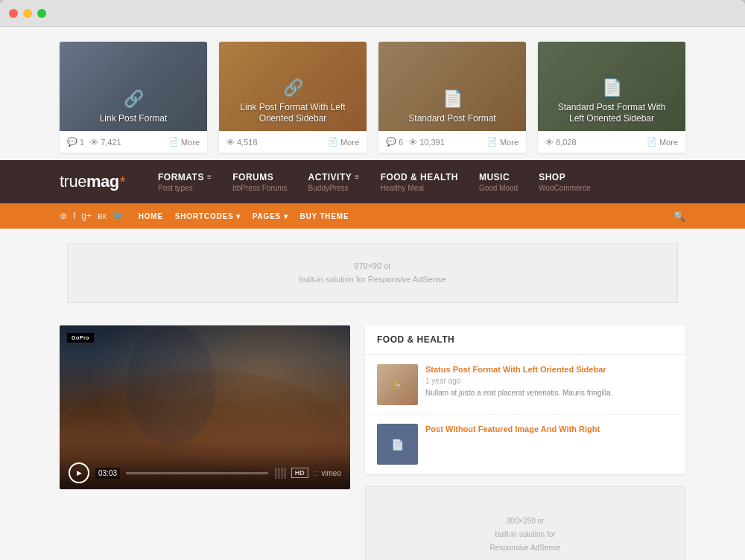  What do you see at coordinates (118, 216) in the screenshot?
I see `twitter-icon: 🐦` at bounding box center [118, 216].